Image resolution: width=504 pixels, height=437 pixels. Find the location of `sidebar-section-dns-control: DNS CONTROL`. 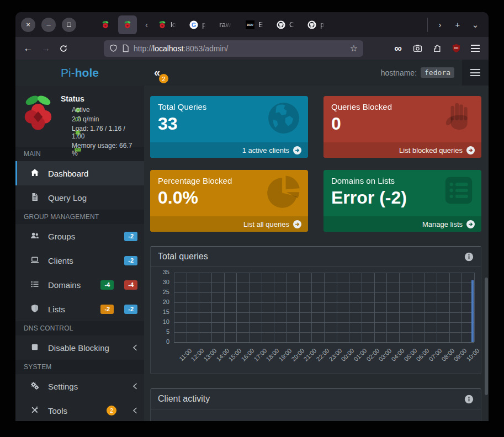

sidebar-section-dns-control: DNS CONTROL is located at coordinates (79, 328).